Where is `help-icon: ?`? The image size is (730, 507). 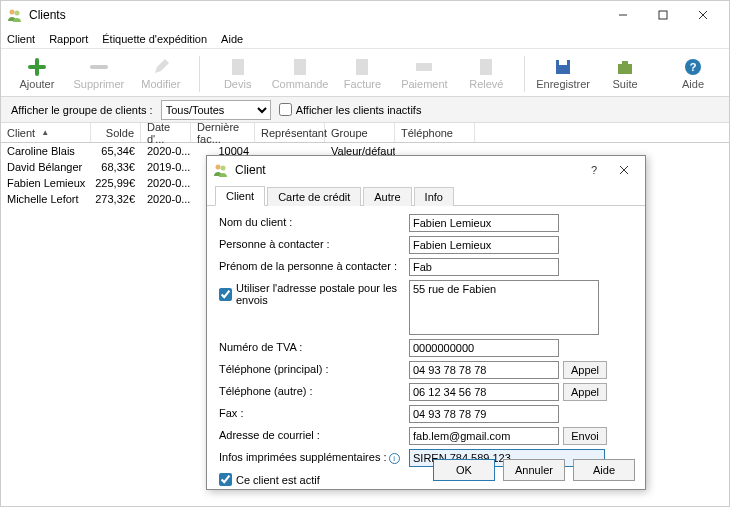
help-icon: ? is located at coordinates (693, 67).